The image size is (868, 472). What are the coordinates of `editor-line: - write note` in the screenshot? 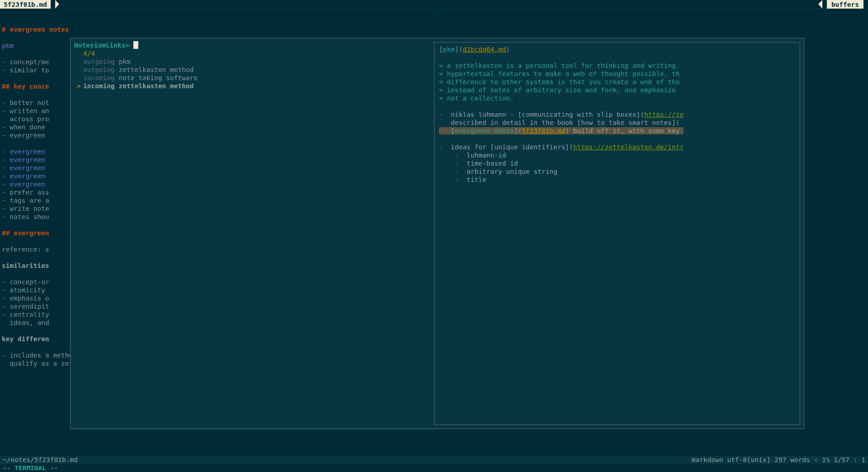 It's located at (25, 209).